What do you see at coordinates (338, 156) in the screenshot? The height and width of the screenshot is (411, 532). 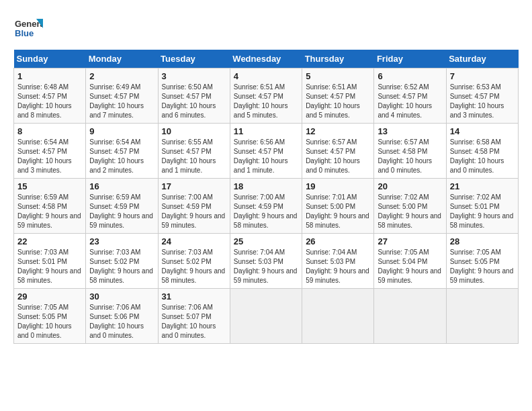 I see `day-info: Sunrise: 6:57 AMSunset: 4:57 PMDaylight:…` at bounding box center [338, 156].